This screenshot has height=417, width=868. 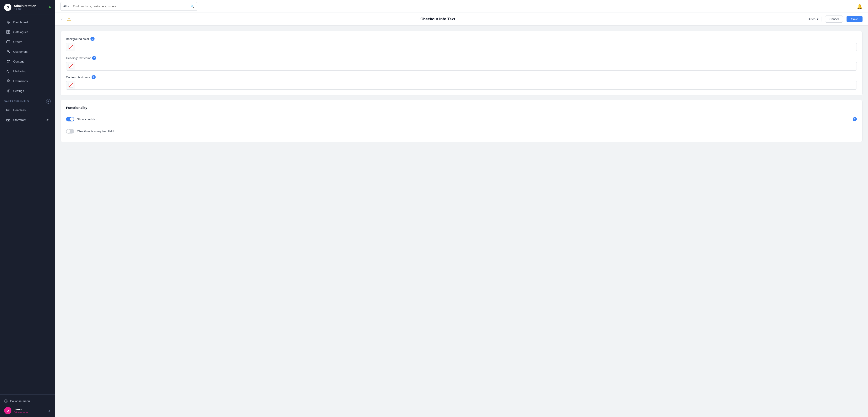 What do you see at coordinates (466, 47) in the screenshot?
I see `background-color-text` at bounding box center [466, 47].